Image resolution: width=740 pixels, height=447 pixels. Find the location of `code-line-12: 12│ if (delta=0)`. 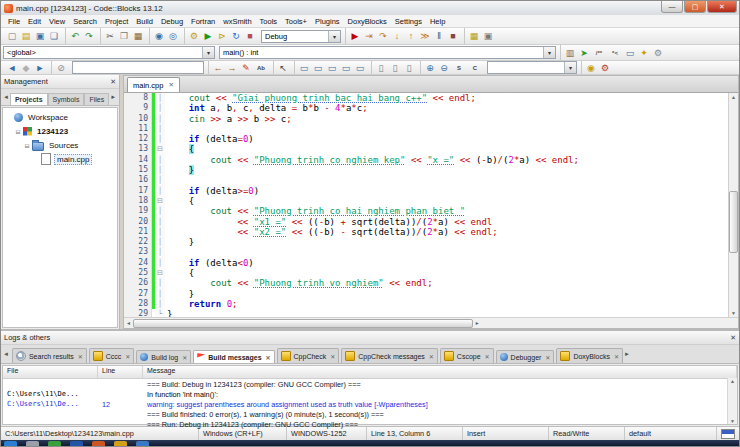

code-line-12: 12│ if (delta=0) is located at coordinates (426, 139).